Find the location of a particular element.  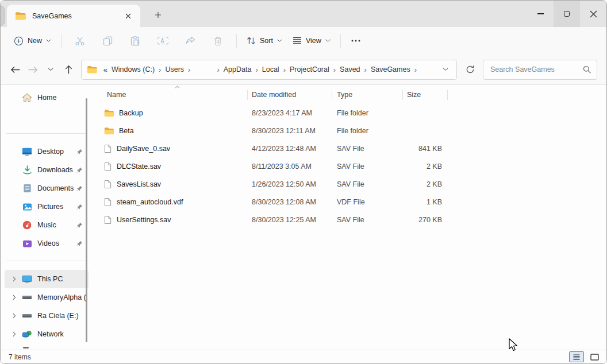

rename-icon is located at coordinates (163, 41).